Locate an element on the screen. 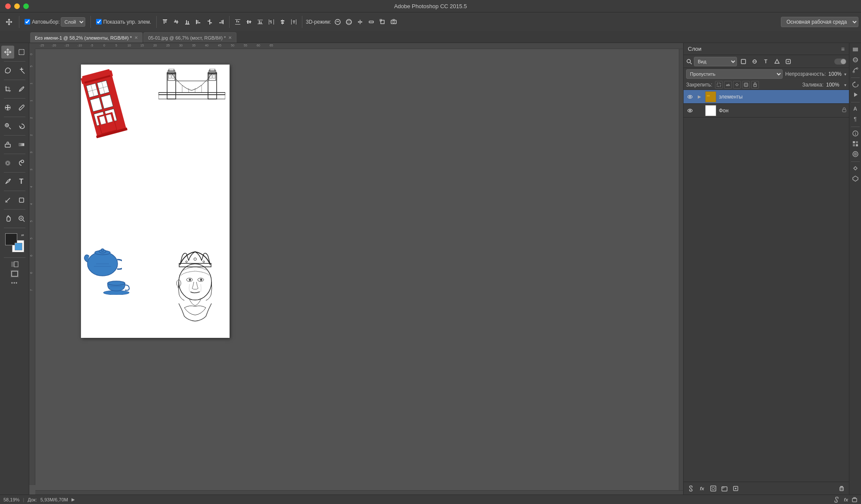  outer-paths-icon is located at coordinates (855, 70).